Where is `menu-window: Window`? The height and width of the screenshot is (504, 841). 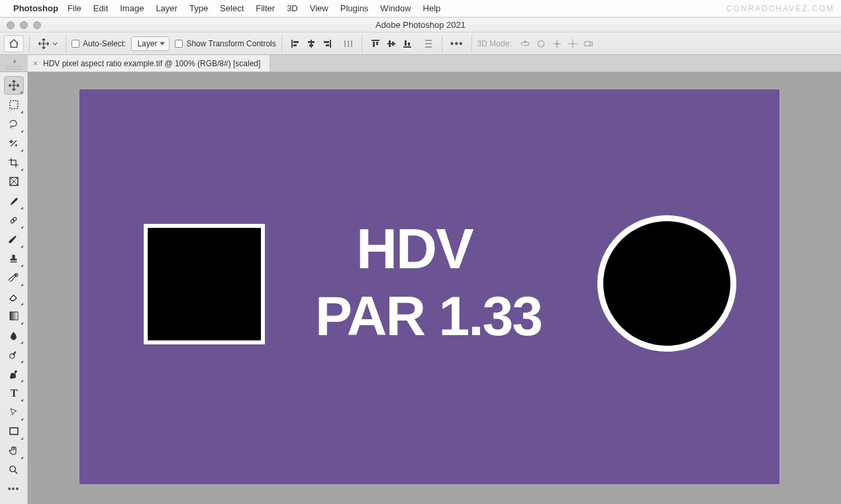 menu-window: Window is located at coordinates (395, 8).